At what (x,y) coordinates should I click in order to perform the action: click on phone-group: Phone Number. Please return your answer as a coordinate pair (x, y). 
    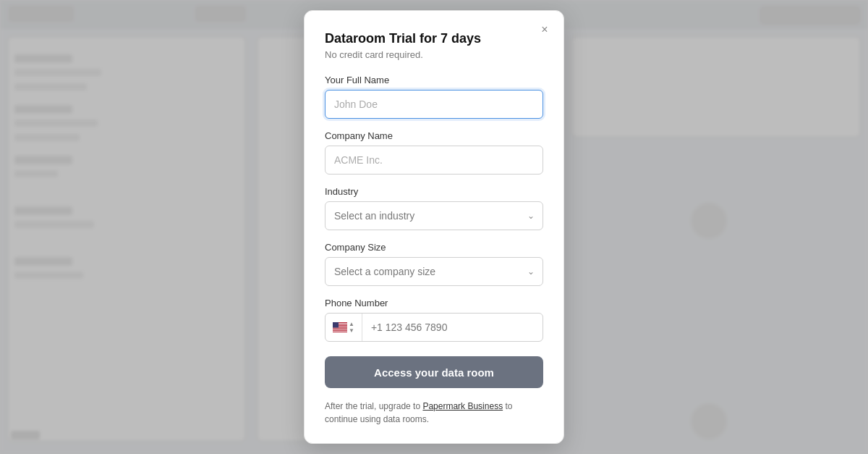
    Looking at the image, I should click on (434, 320).